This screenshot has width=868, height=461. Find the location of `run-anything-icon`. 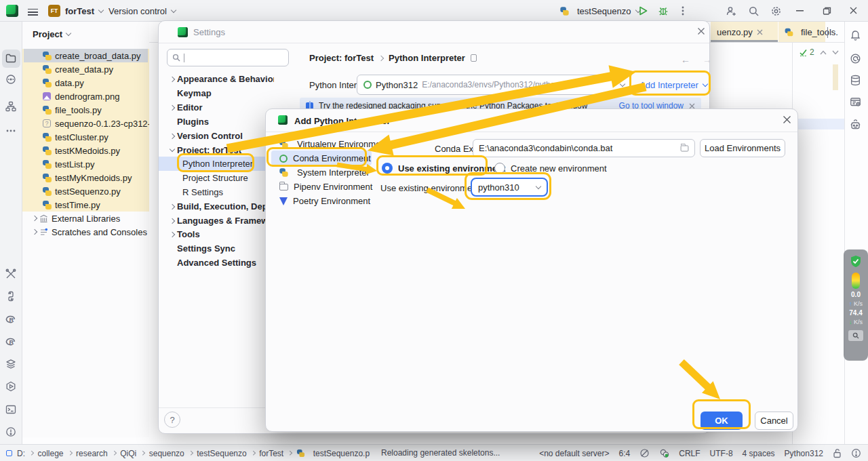

run-anything-icon is located at coordinates (11, 386).